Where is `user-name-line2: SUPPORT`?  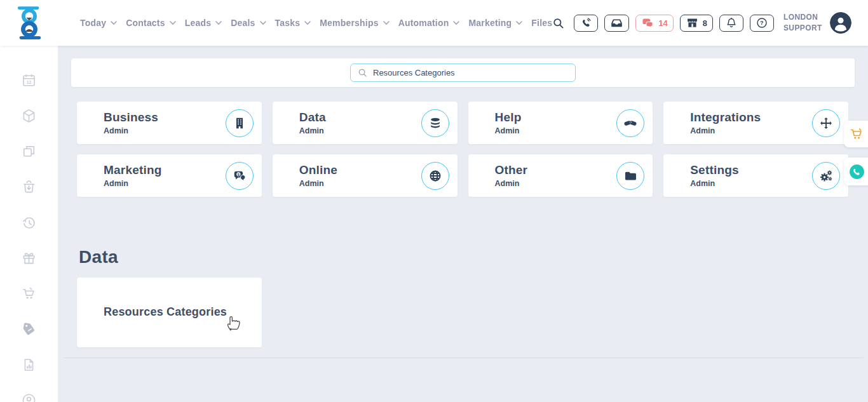 user-name-line2: SUPPORT is located at coordinates (803, 28).